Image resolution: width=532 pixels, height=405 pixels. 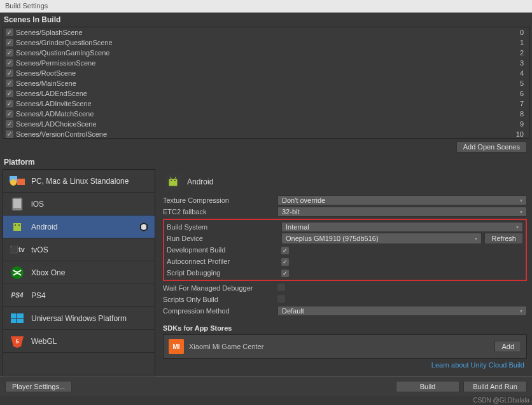 I want to click on scene-label: Scenes/PermissionScene, so click(x=268, y=63).